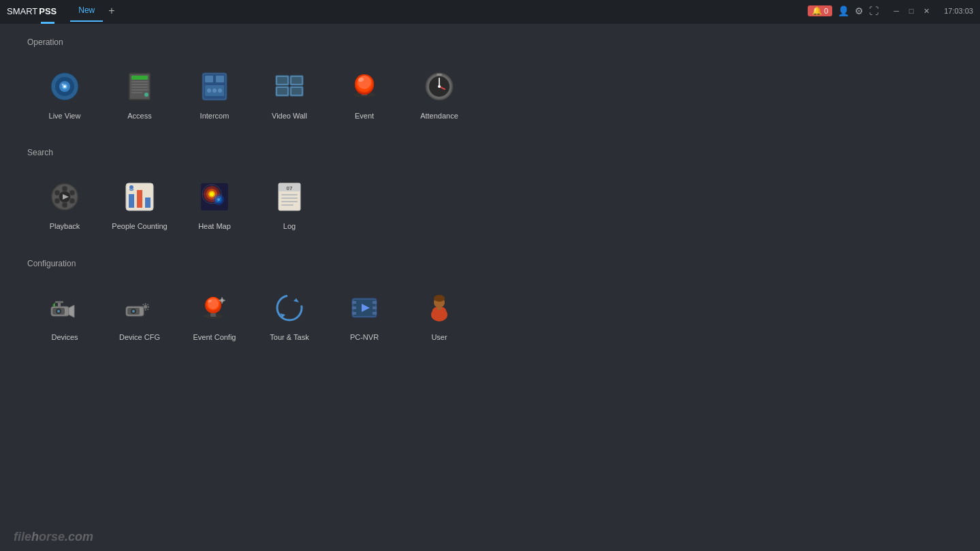 The image size is (980, 551). What do you see at coordinates (289, 116) in the screenshot?
I see `video-wall-label: Video Wall` at bounding box center [289, 116].